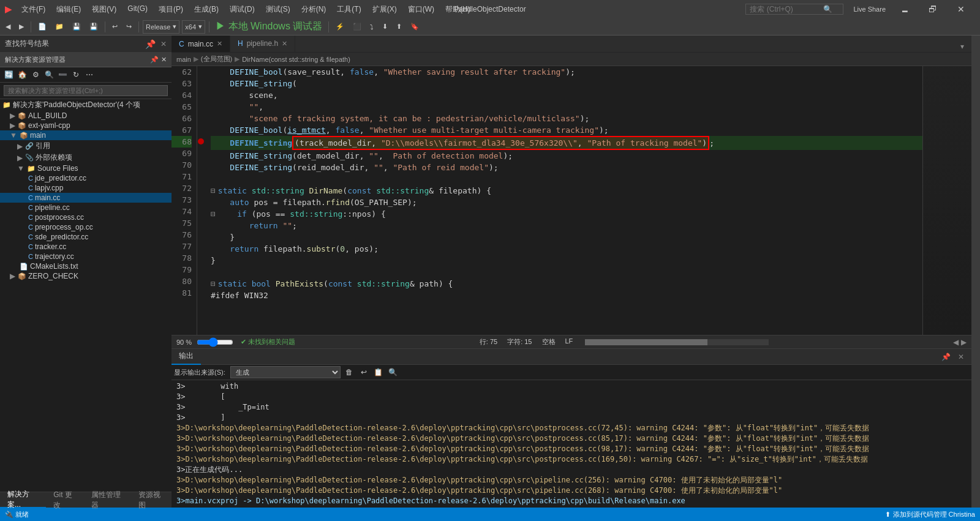  I want to click on redo-button: ↪, so click(129, 27).